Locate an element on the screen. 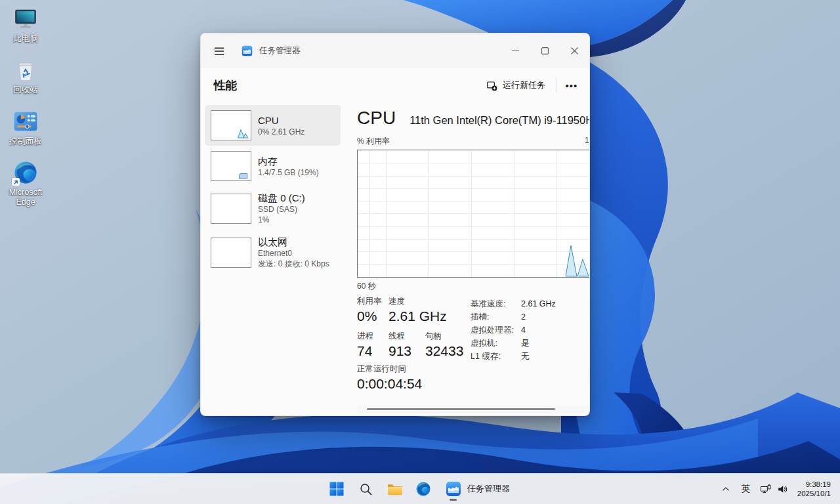 The image size is (840, 504). stat-value-threads: 913 is located at coordinates (407, 350).